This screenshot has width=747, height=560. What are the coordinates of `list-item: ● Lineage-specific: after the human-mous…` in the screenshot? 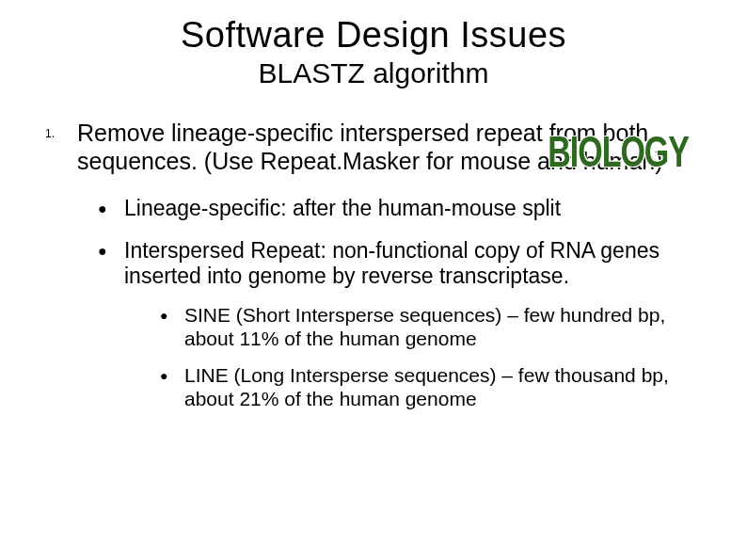 It's located at (400, 209).